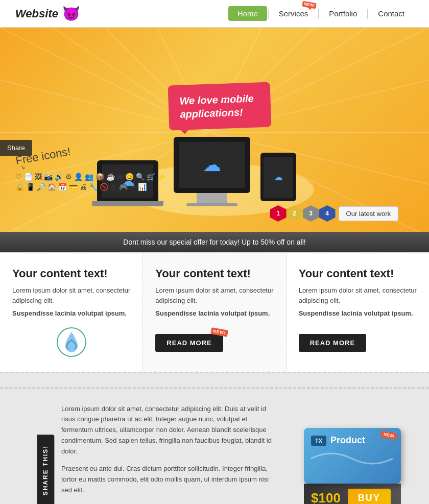  What do you see at coordinates (319, 441) in the screenshot?
I see `product-label: TX` at bounding box center [319, 441].